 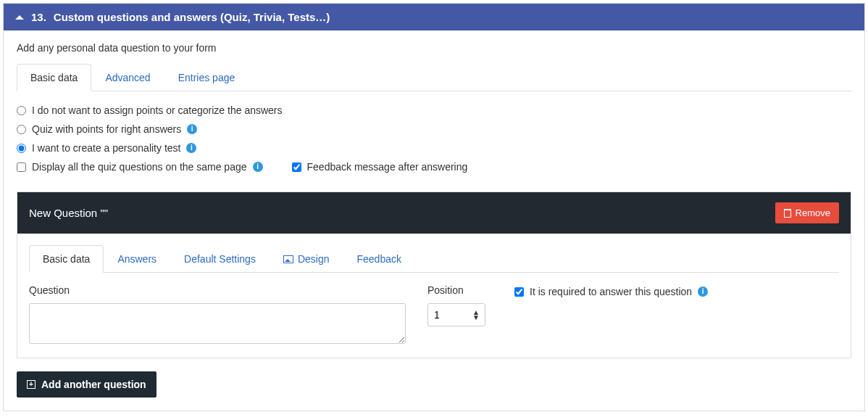 What do you see at coordinates (677, 292) in the screenshot?
I see `required-option: It is required to answer this question i` at bounding box center [677, 292].